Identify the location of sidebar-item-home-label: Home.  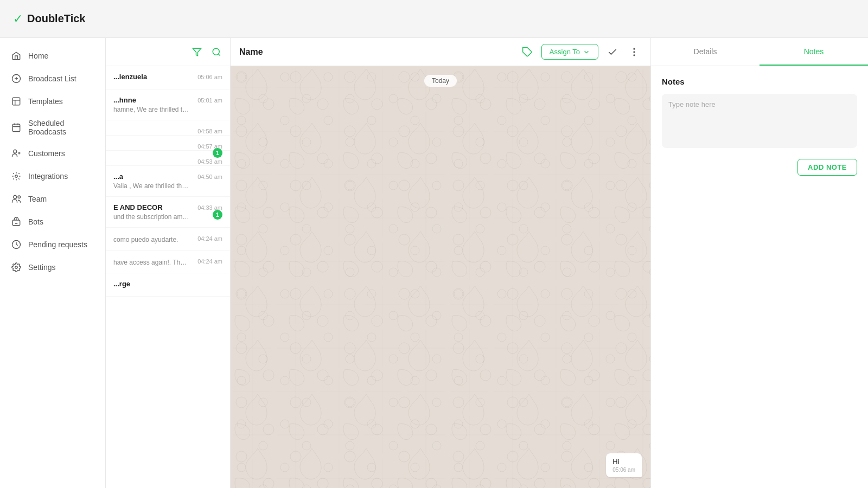
(38, 56).